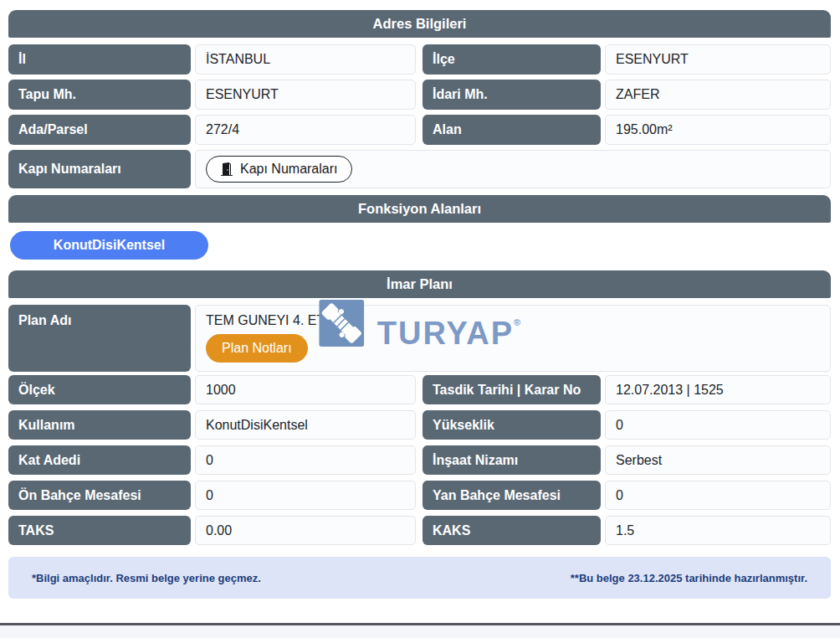 This screenshot has width=840, height=638. Describe the element at coordinates (420, 285) in the screenshot. I see `imar-plani-header: İmar Planı` at that location.